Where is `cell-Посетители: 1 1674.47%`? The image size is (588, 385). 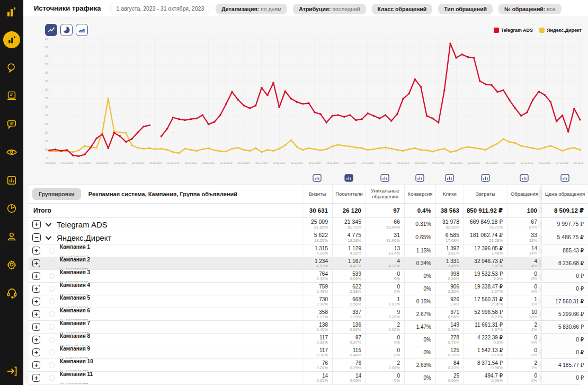 cell-Посетители: 1 1674.47% is located at coordinates (349, 263).